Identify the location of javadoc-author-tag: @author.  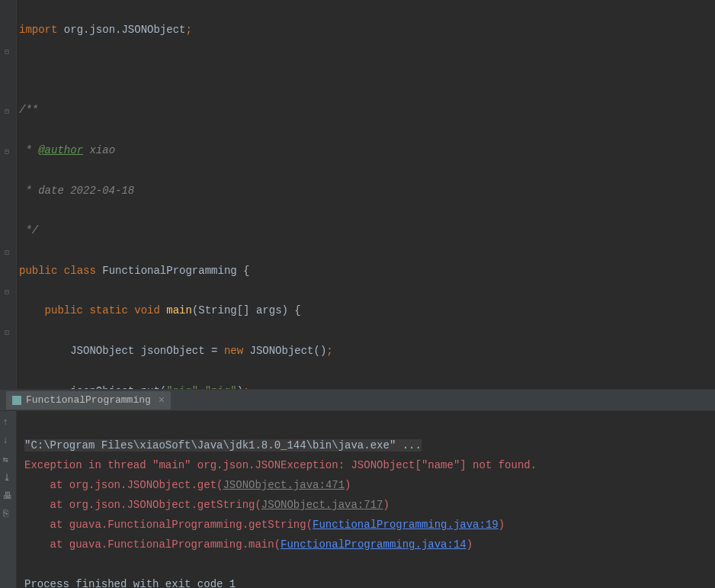
(61, 150).